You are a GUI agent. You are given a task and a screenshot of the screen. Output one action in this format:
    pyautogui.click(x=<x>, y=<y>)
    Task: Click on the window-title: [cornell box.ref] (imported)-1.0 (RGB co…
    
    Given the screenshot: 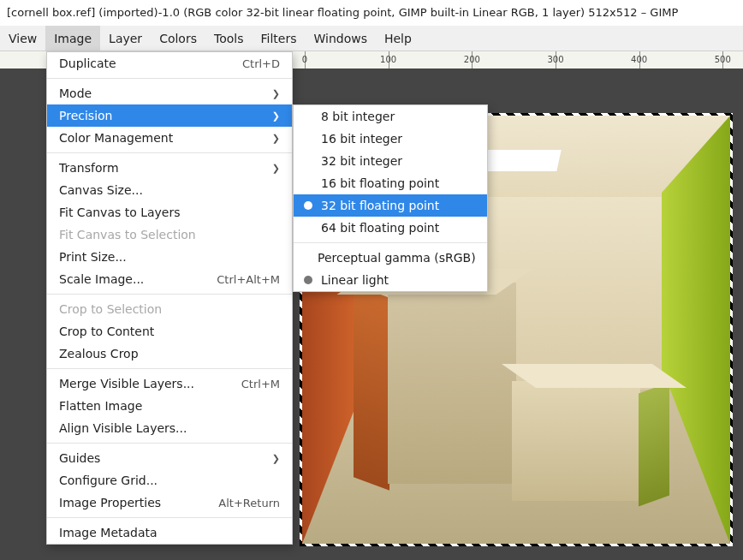 What is the action you would take?
    pyautogui.click(x=372, y=13)
    